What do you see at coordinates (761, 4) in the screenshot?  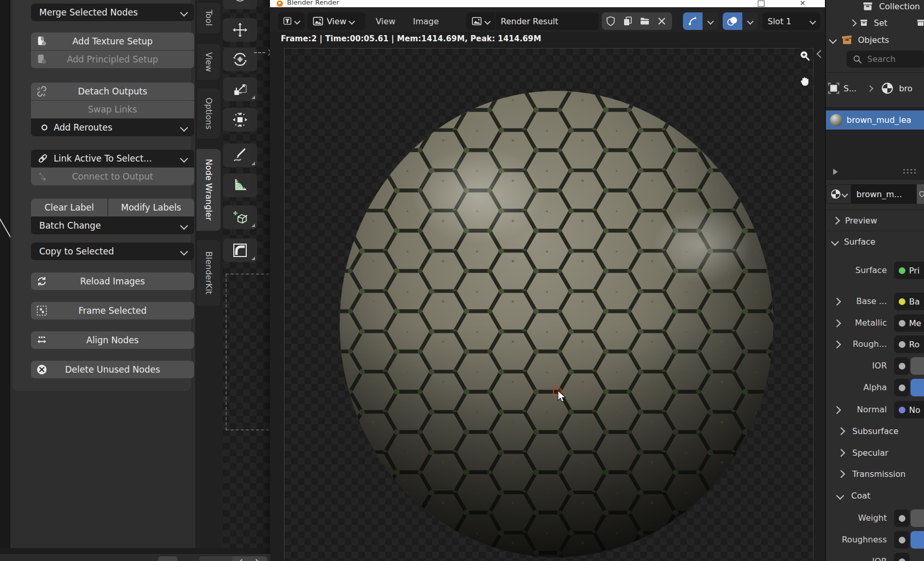 I see `maximize-button` at bounding box center [761, 4].